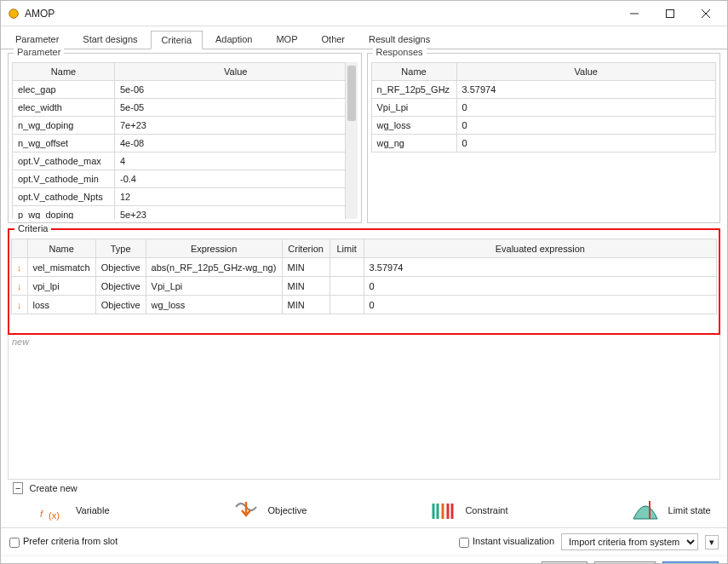 The image size is (728, 564). Describe the element at coordinates (186, 107) in the screenshot. I see `table-row: elec_width5e-05` at that location.